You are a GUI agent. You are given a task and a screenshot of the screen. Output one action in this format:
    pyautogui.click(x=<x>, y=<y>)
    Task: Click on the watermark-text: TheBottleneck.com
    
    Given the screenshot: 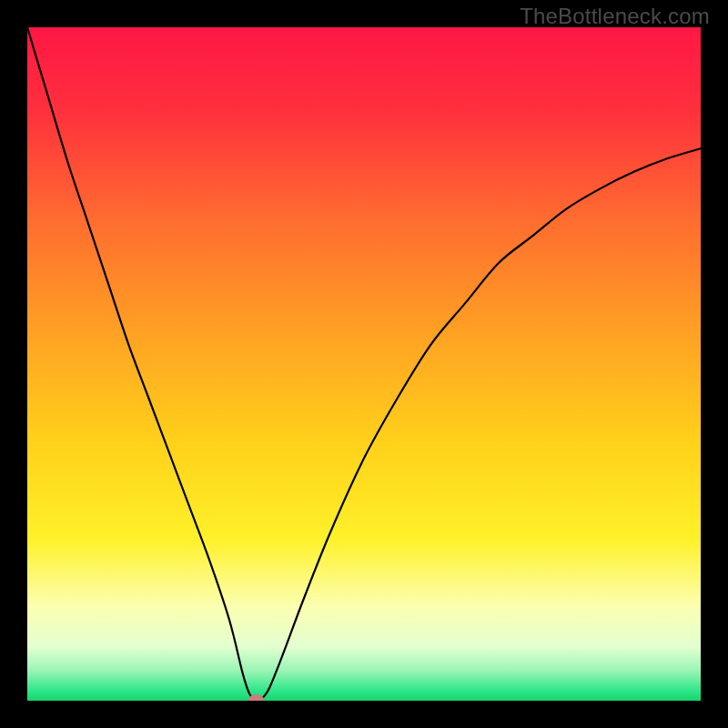 What is the action you would take?
    pyautogui.click(x=615, y=16)
    